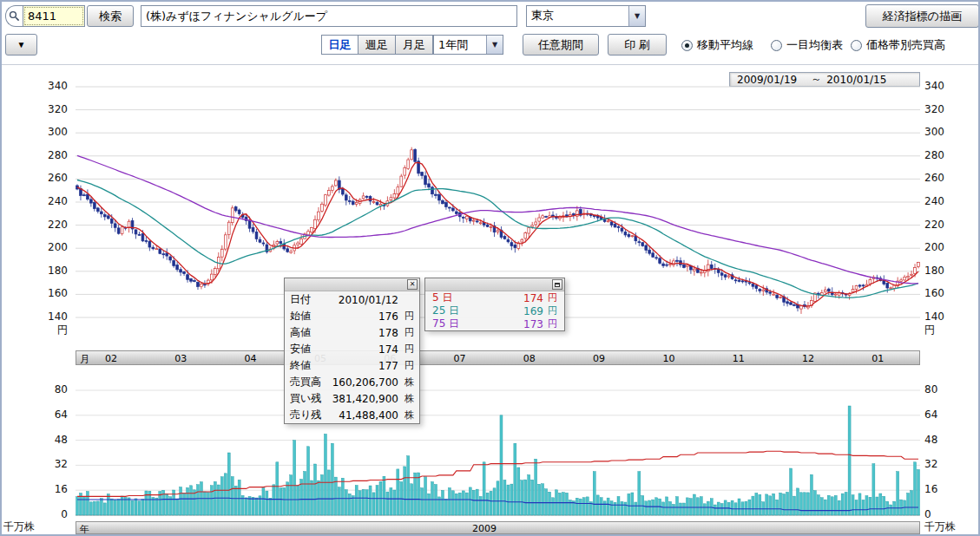 The image size is (980, 536). I want to click on search-icon, so click(14, 16).